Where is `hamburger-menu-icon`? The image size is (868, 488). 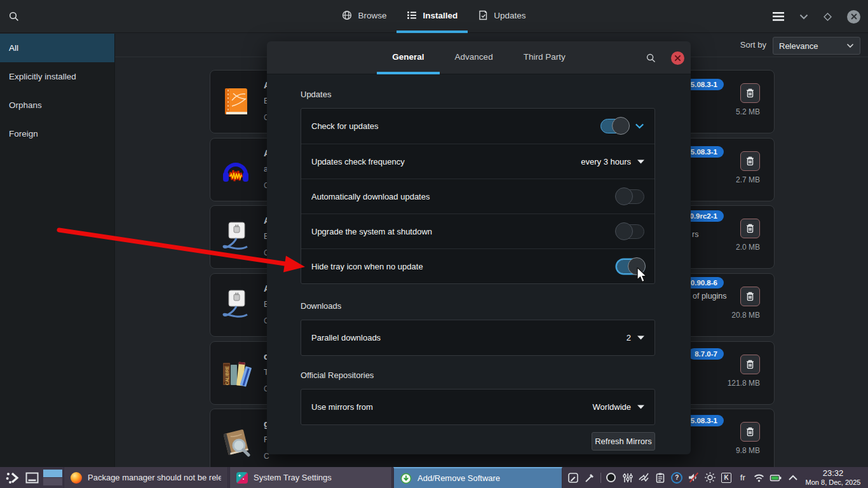 hamburger-menu-icon is located at coordinates (778, 17).